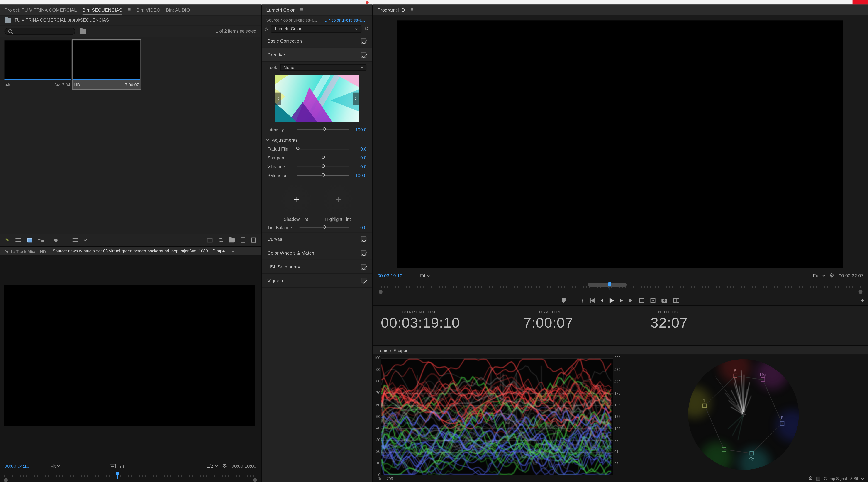 Image resolution: width=868 pixels, height=482 pixels. I want to click on lumetri-source-tab: Source * colorful-circles-a..., so click(292, 20).